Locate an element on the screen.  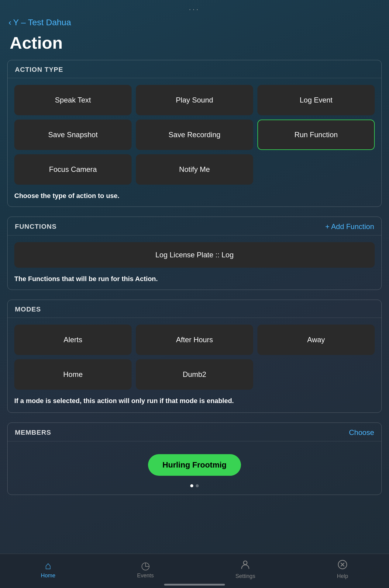
tab-settings-label: Settings is located at coordinates (246, 576).